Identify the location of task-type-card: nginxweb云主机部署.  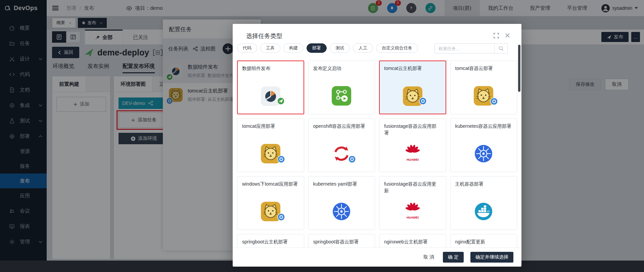
(413, 241).